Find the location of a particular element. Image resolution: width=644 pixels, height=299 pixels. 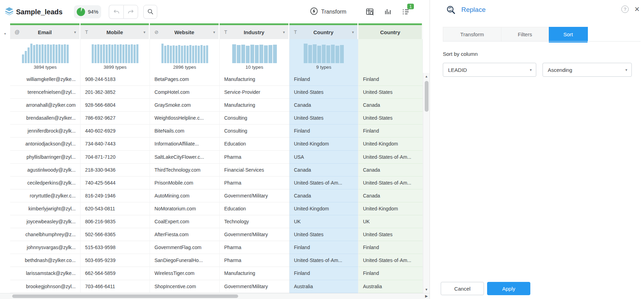

table-cell: CompHotel.com is located at coordinates (185, 92).